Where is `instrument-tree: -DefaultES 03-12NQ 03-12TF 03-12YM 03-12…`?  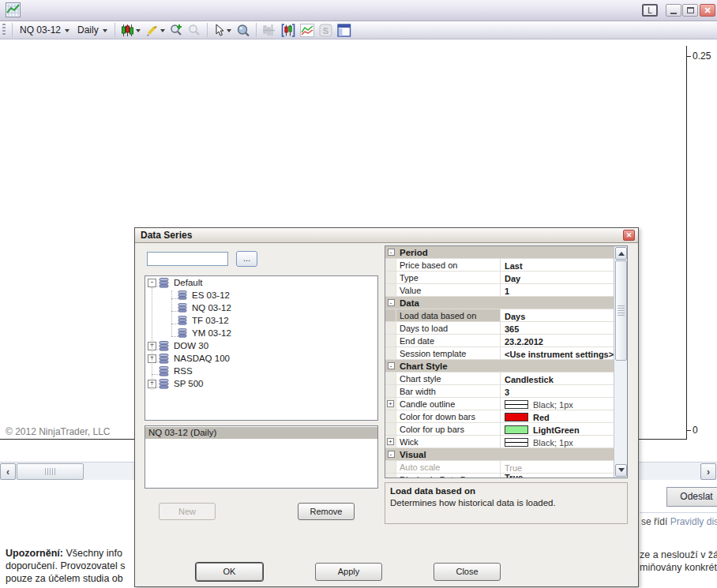
instrument-tree: -DefaultES 03-12NQ 03-12TF 03-12YM 03-12… is located at coordinates (261, 348).